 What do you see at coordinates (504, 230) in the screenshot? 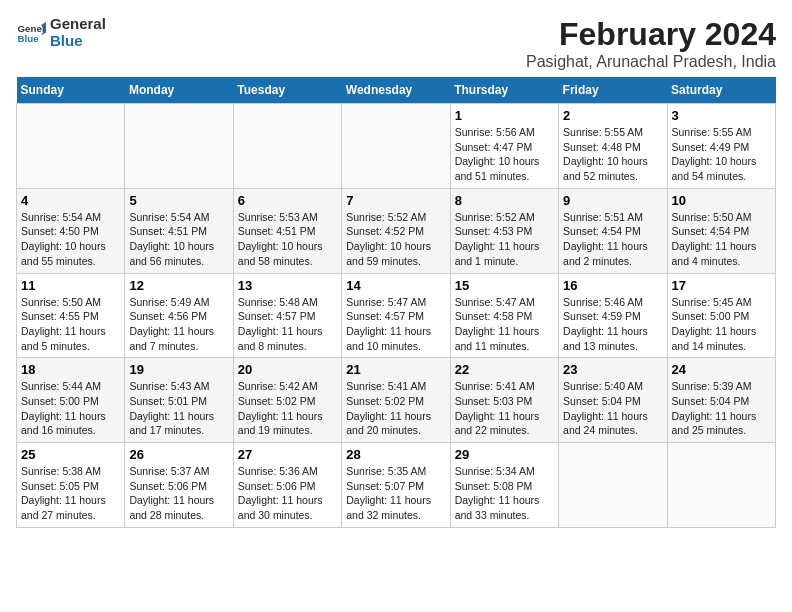
I see `calendar-cell: 8Sunrise: 5:52 AM Sunset: 4:53 PM Daylig…` at bounding box center [504, 230].